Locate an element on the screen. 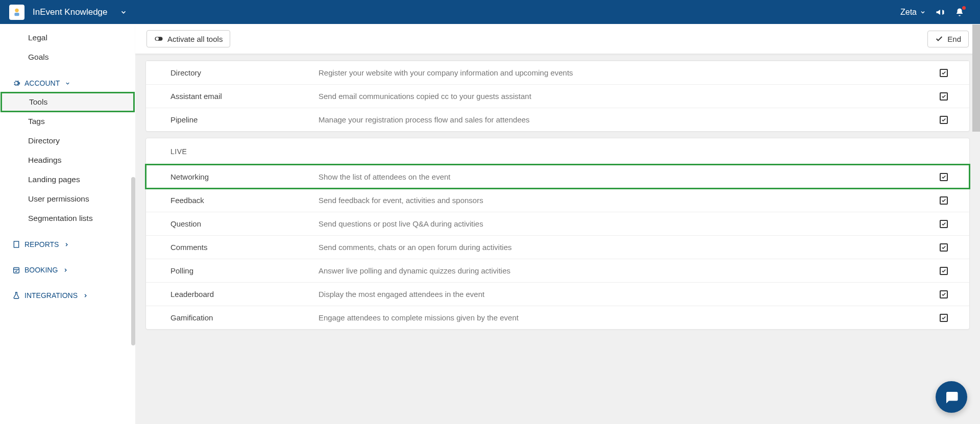 The image size is (980, 424). tool-row-question: QuestionSend questions or post live Q&A … is located at coordinates (557, 223).